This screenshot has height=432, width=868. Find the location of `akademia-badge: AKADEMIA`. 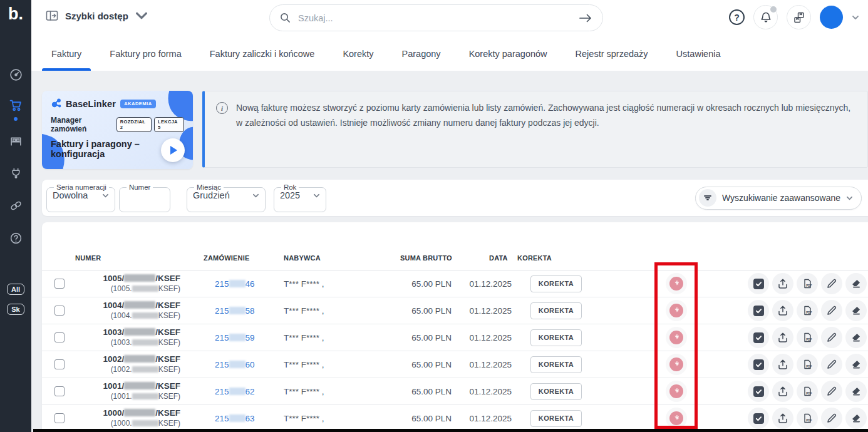

akademia-badge: AKADEMIA is located at coordinates (138, 104).